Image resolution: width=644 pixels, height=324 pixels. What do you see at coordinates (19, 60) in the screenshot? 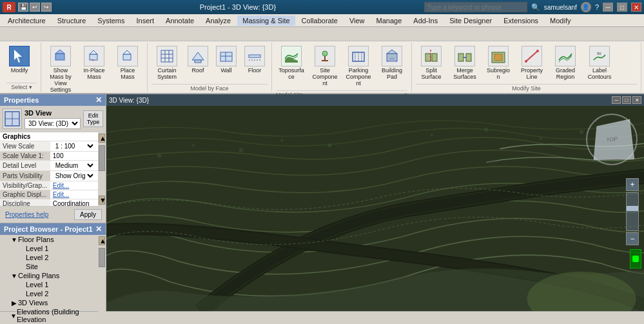
I see `modify-btn: Modify` at bounding box center [19, 60].